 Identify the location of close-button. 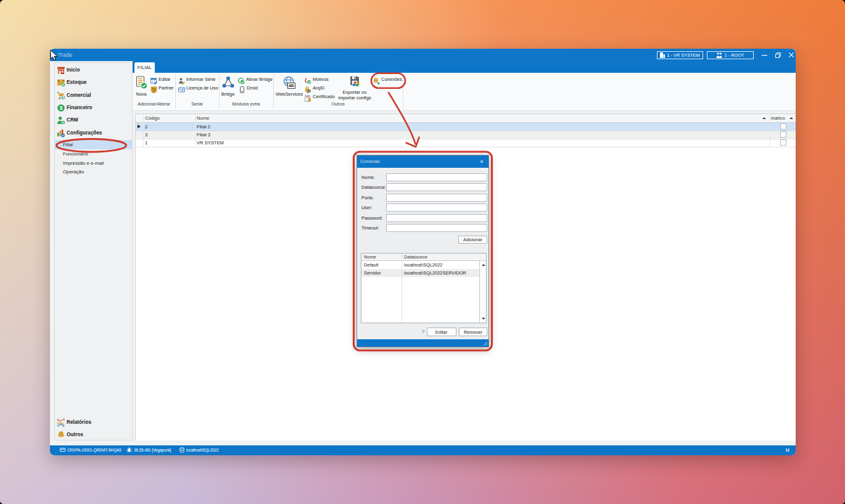
(791, 55).